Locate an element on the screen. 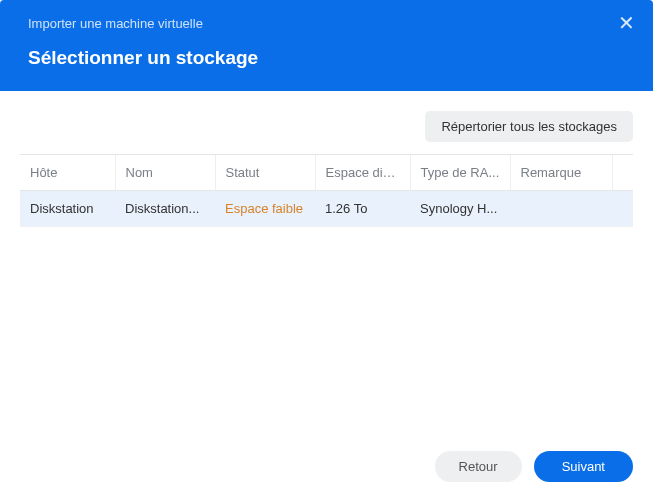  column-header-raid: Type de RA... is located at coordinates (460, 173).